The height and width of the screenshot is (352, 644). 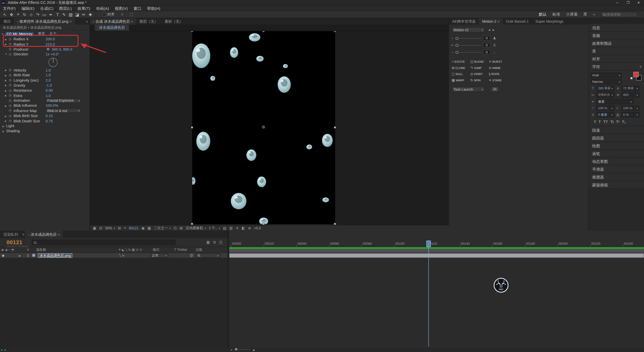 What do you see at coordinates (243, 228) in the screenshot?
I see `flowchart-icon: ◧` at bounding box center [243, 228].